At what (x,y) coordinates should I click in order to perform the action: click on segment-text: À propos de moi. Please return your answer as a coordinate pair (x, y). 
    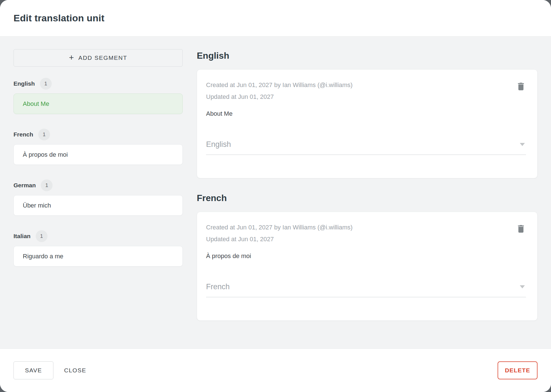
    Looking at the image, I should click on (366, 256).